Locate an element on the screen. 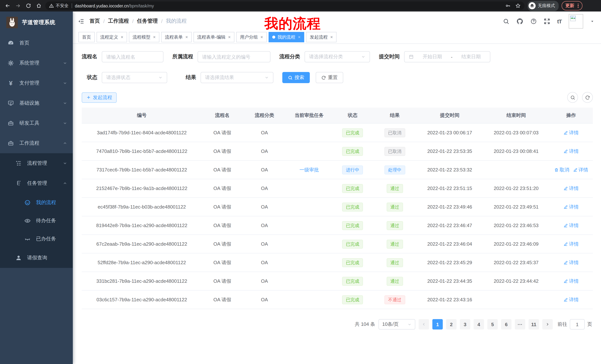 The width and height of the screenshot is (601, 364). app-logo-row: 芋道管理系统 is located at coordinates (36, 22).